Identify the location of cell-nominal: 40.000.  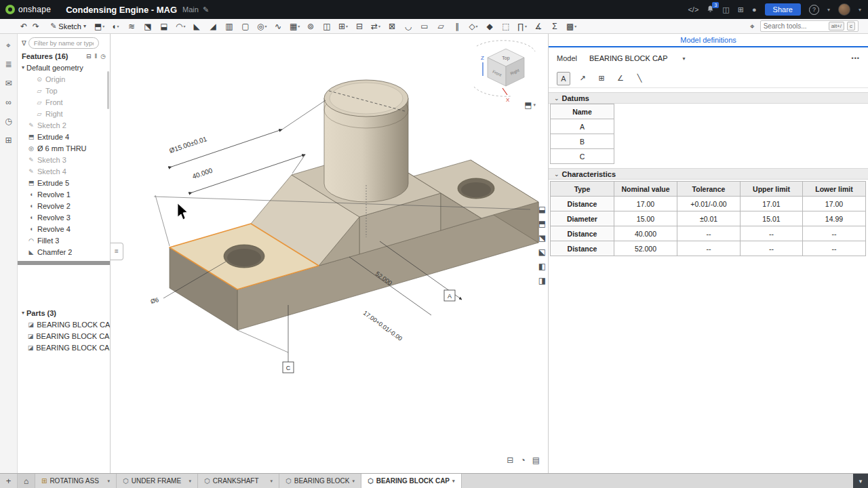
(646, 234).